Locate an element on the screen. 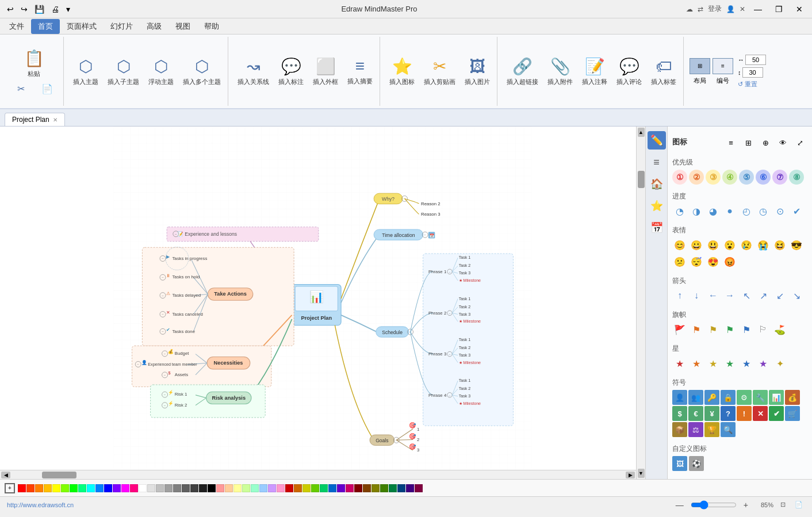 The image size is (812, 517). scroll-left-btn: ◀ is located at coordinates (6, 475).